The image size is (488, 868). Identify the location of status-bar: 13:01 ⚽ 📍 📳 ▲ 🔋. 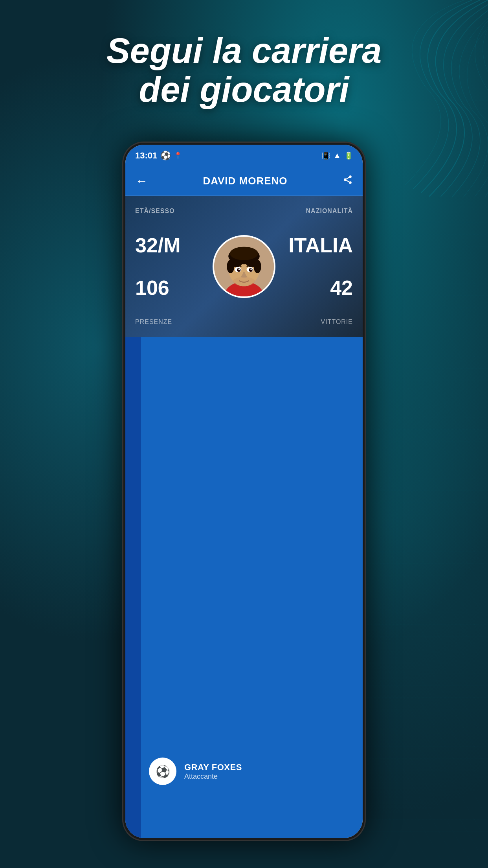
(244, 156).